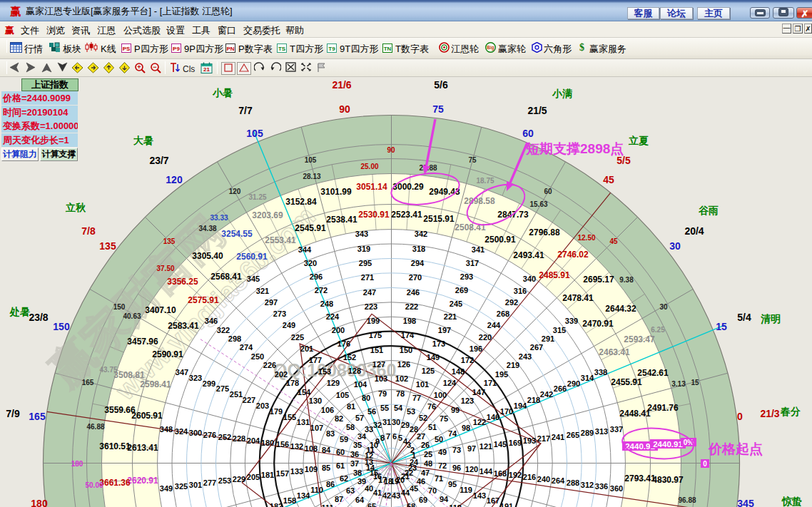  Describe the element at coordinates (297, 446) in the screenshot. I see `svg-text: 132` at that location.